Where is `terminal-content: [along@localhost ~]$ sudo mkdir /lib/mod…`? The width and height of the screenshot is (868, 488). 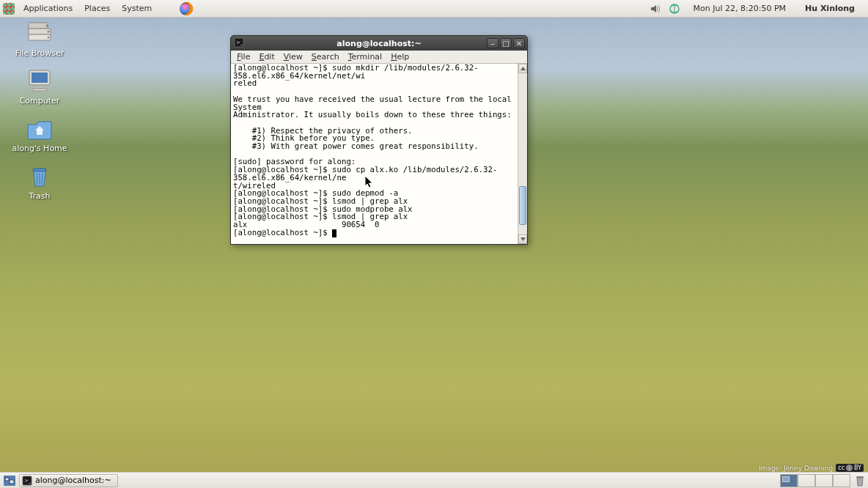 terminal-content: [along@localhost ~]$ sudo mkdir /lib/mod… is located at coordinates (375, 151).